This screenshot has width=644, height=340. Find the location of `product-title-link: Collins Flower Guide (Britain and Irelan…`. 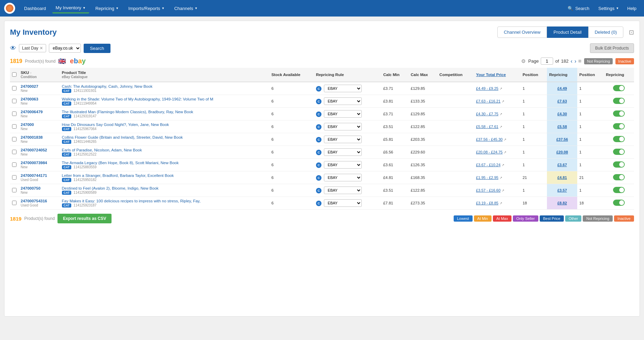

product-title-link: Collins Flower Guide (Britain and Irelan… is located at coordinates (123, 137).